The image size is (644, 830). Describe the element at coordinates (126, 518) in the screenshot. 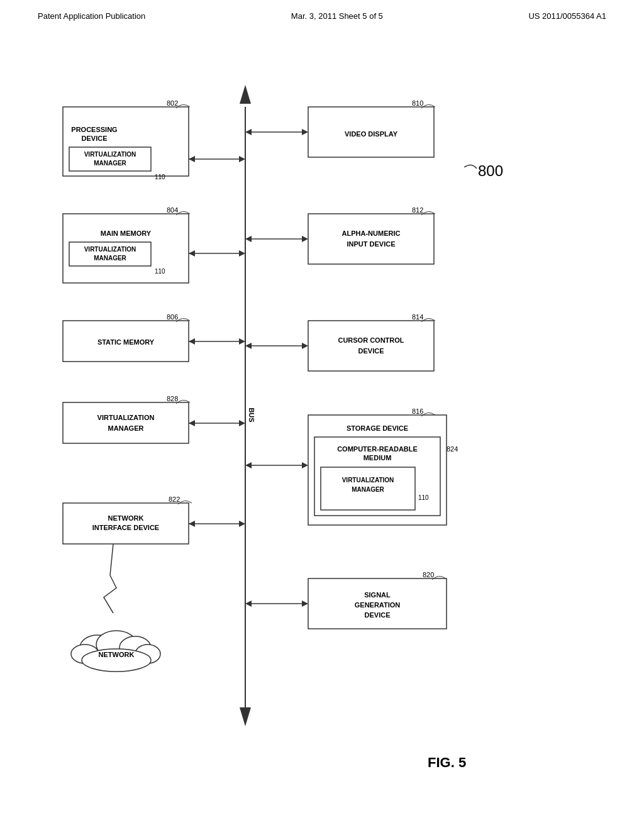

I see `svg-text: NETWORK` at that location.